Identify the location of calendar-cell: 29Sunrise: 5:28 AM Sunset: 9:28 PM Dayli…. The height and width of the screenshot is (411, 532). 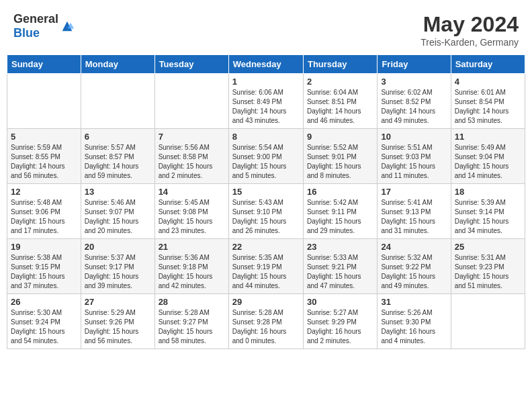
(266, 322).